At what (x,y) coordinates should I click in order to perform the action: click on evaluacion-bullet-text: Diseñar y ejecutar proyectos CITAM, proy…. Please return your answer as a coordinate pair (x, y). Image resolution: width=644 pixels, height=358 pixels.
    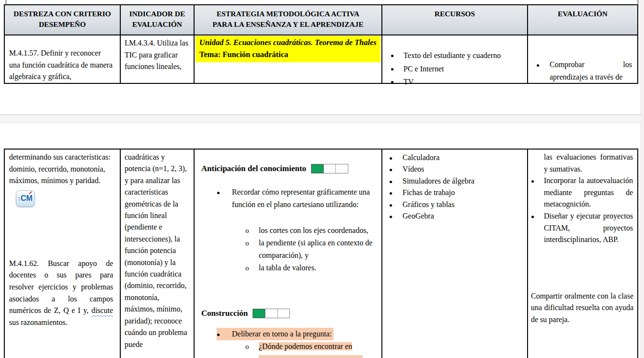
    Looking at the image, I should click on (588, 228).